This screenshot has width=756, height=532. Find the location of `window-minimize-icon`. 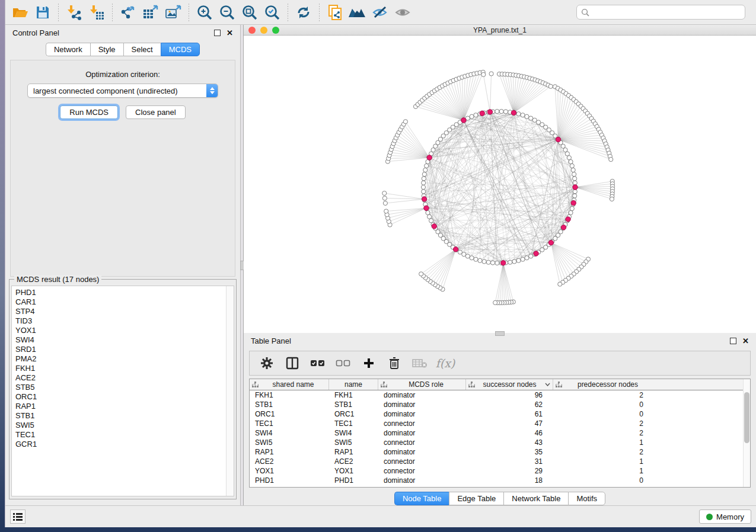

window-minimize-icon is located at coordinates (264, 30).